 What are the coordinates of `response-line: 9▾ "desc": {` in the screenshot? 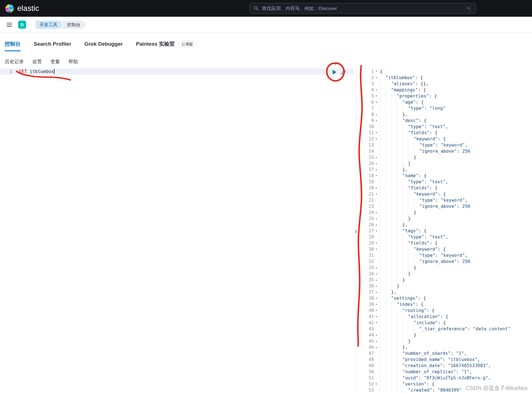 It's located at (445, 121).